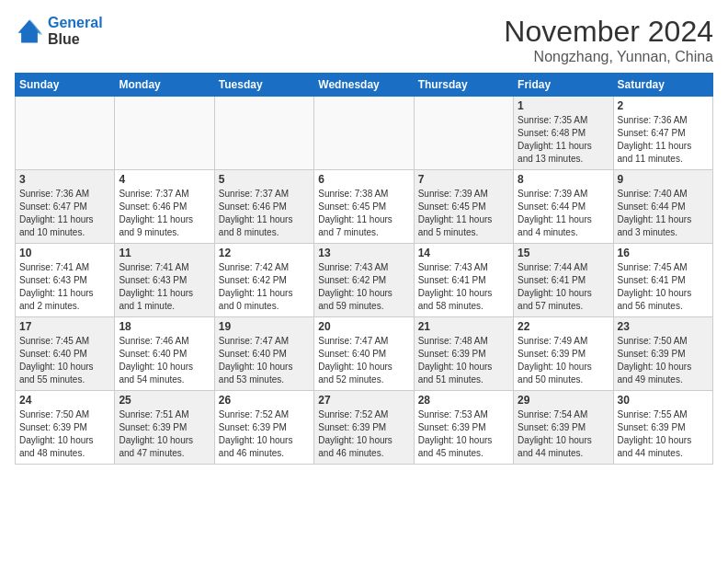  What do you see at coordinates (663, 281) in the screenshot?
I see `day-cell: 16Sunrise: 7:45 AM Sunset: 6:41 PM Dayli…` at bounding box center [663, 281].